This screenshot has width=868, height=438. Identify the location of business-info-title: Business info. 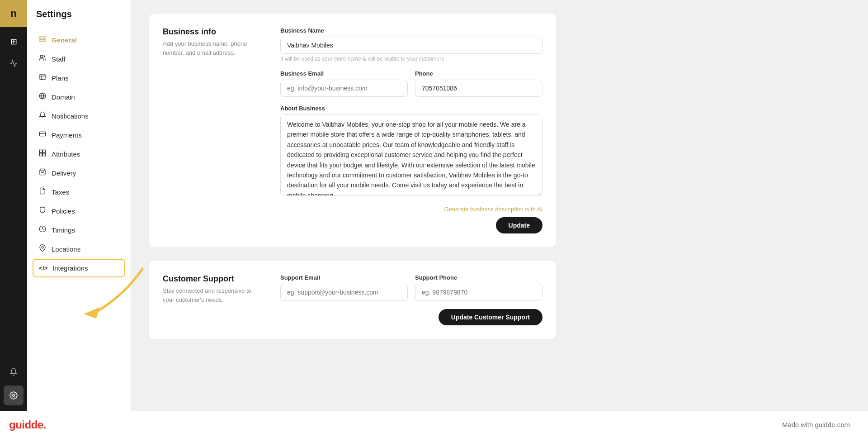
(212, 32).